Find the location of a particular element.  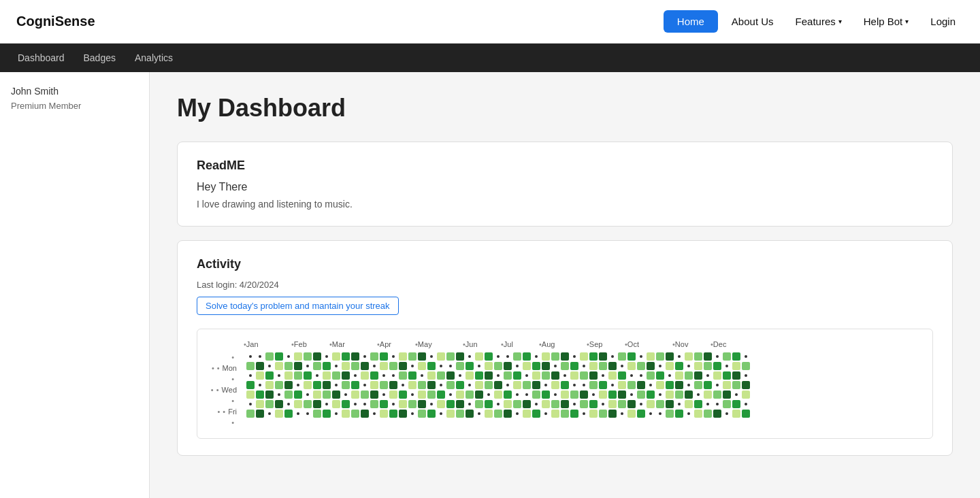

login-link: Login is located at coordinates (943, 22).